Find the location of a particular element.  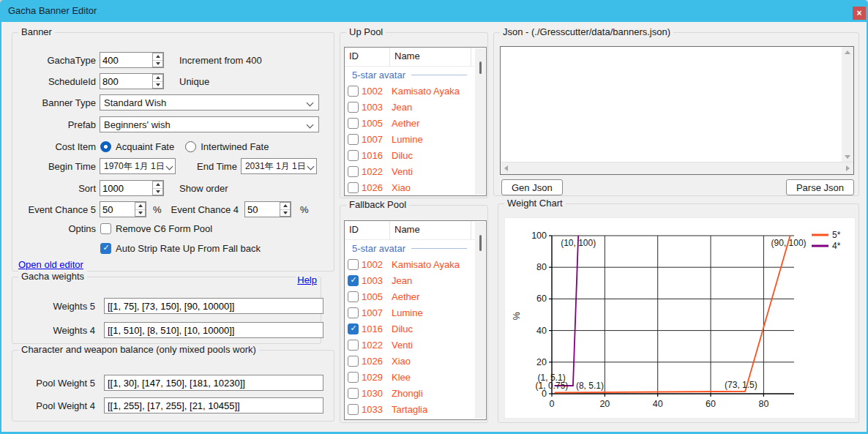

pool-row: 1035Qiqi is located at coordinates (416, 419).